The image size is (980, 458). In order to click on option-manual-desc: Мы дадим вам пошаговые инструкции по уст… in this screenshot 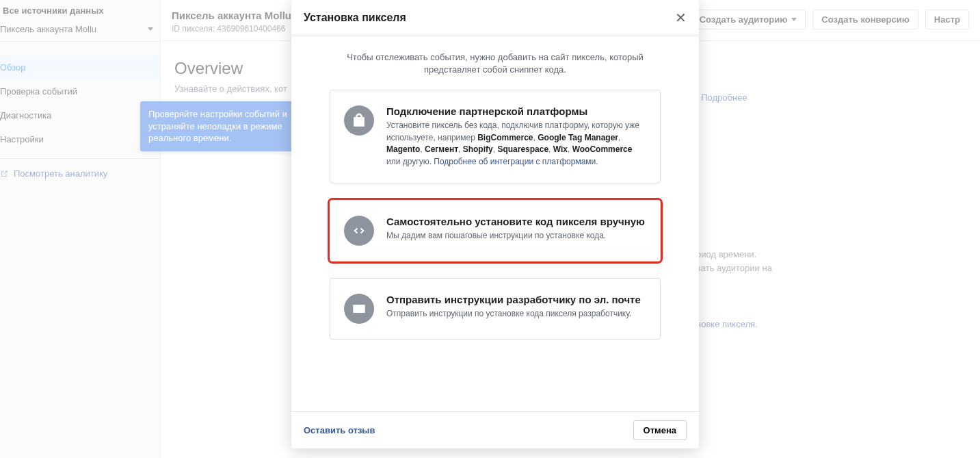, I will do `click(516, 236)`.